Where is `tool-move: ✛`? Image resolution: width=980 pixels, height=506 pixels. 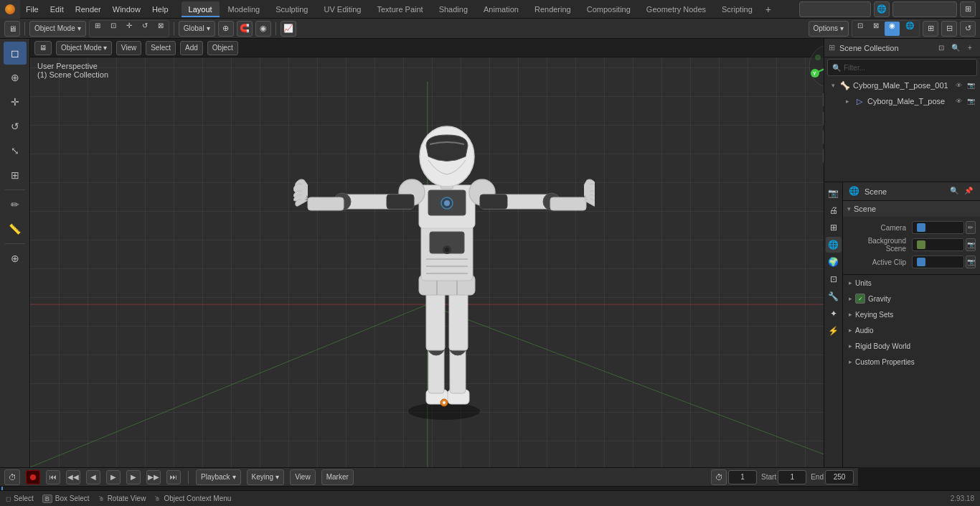
tool-move: ✛ is located at coordinates (15, 102).